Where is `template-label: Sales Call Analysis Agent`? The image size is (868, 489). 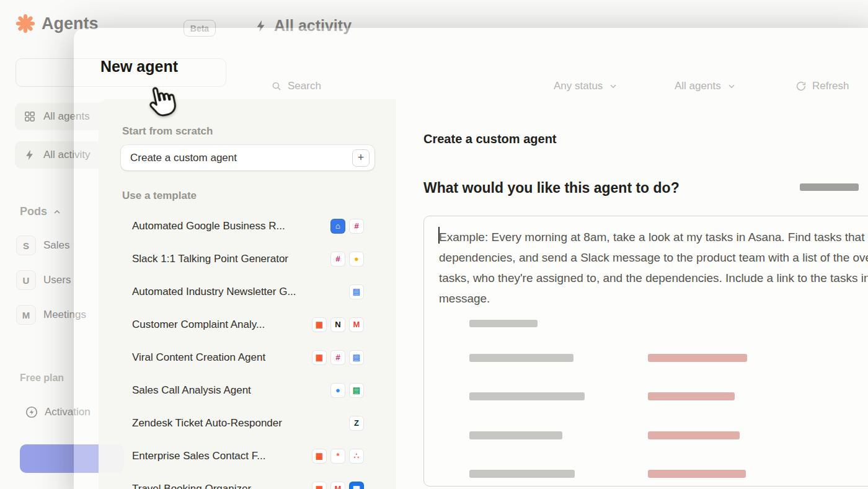 template-label: Sales Call Analysis Agent is located at coordinates (231, 390).